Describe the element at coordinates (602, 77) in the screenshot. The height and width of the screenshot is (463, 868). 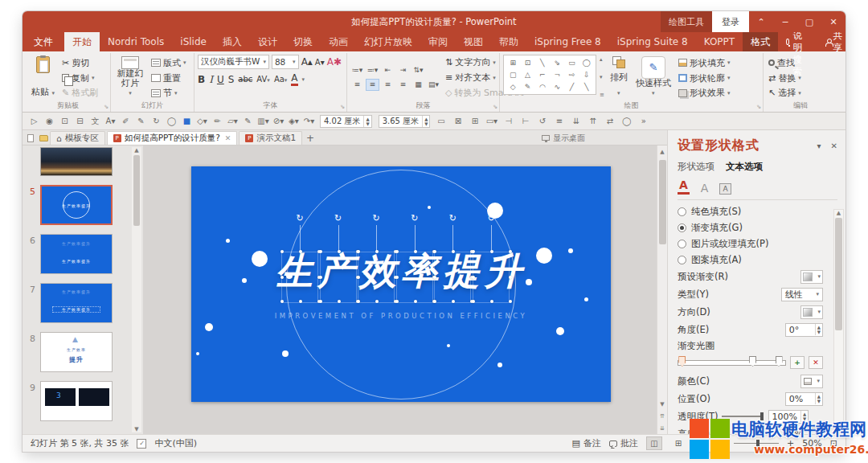
I see `gallery-down-icon: ▾` at that location.